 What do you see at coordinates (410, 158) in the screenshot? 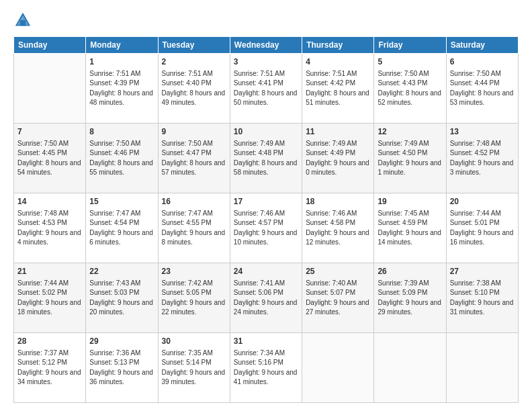
I see `calendar-cell: 12Sunrise: 7:49 AMSunset: 4:50 PMDayligh…` at bounding box center [410, 158].